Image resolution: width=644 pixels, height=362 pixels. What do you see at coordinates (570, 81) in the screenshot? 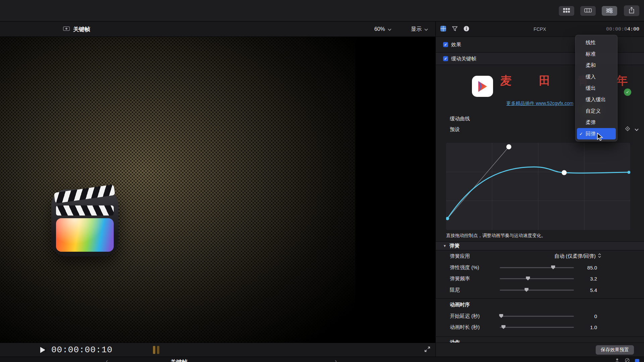
I see `plugin-brand-text: 麦 田 青 年` at bounding box center [570, 81].